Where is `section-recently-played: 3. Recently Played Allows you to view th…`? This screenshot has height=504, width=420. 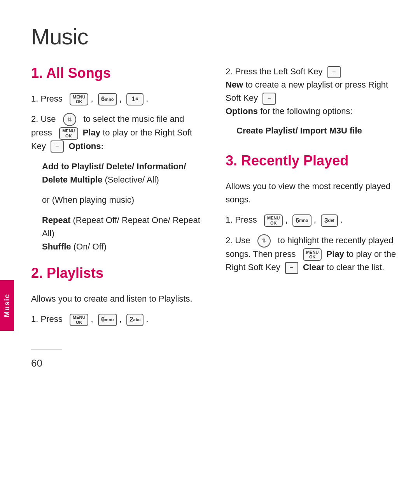 section-recently-played: 3. Recently Played Allows you to view th… is located at coordinates (311, 213).